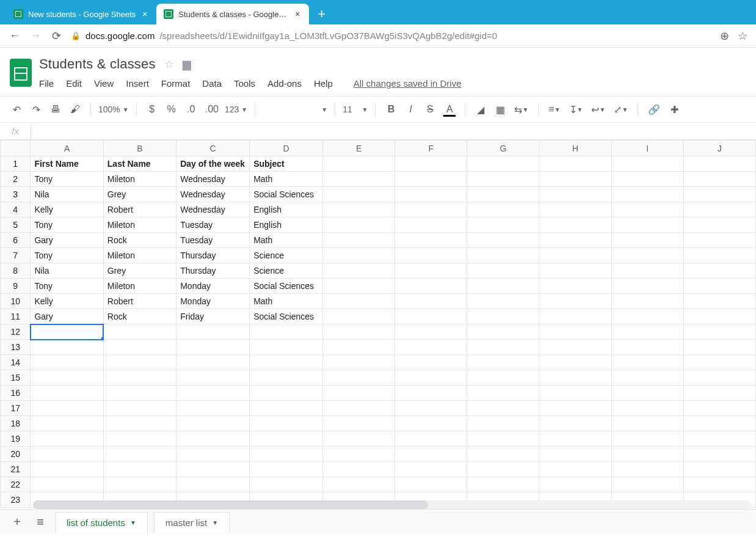 This screenshot has height=545, width=756. What do you see at coordinates (213, 148) in the screenshot?
I see `column-header: C` at bounding box center [213, 148].